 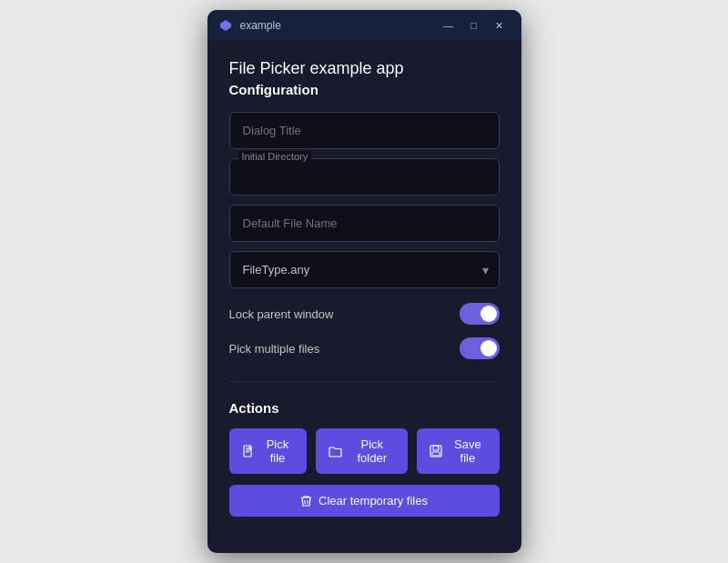 What do you see at coordinates (364, 25) in the screenshot?
I see `title-bar: example — □ ✕` at bounding box center [364, 25].